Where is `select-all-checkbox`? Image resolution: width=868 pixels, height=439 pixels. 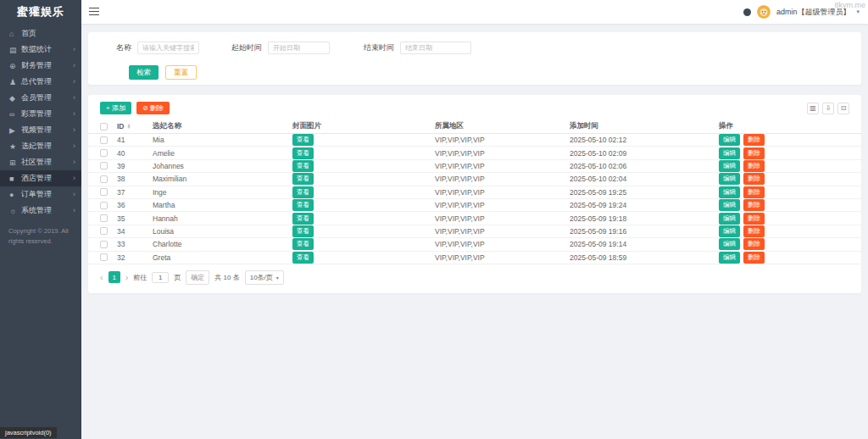 select-all-checkbox is located at coordinates (103, 127).